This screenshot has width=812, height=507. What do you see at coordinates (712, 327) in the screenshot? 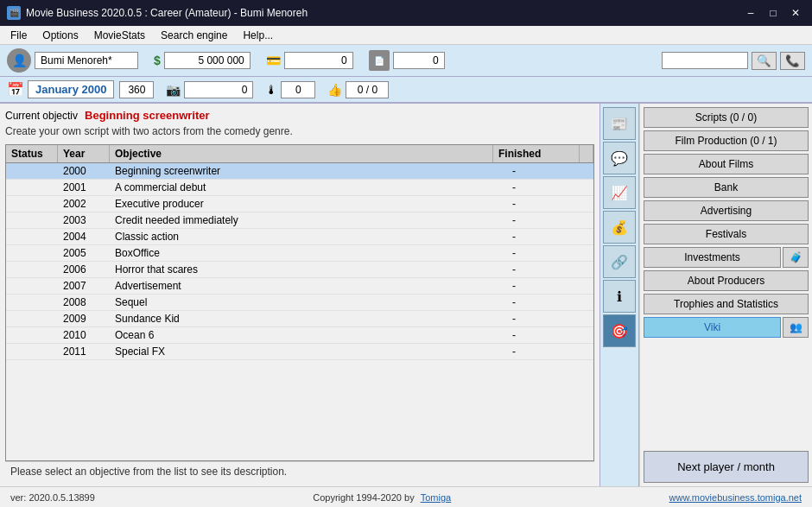
I see `viki-button: Viki` at bounding box center [712, 327].